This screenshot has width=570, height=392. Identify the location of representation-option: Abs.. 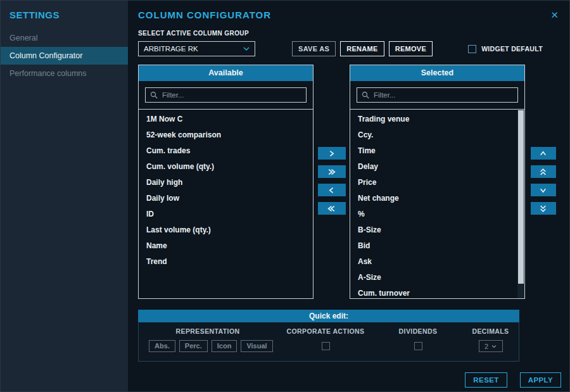
(162, 346).